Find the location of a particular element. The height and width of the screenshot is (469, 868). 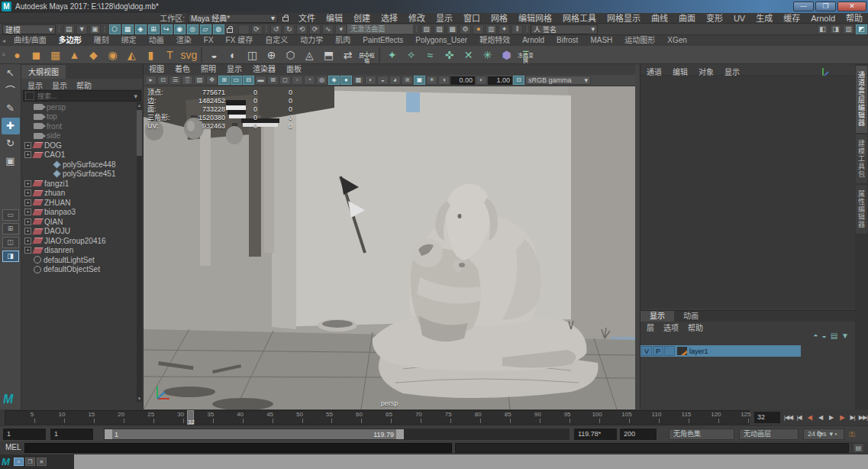

render-current-frame-icon: ▨ is located at coordinates (440, 29).